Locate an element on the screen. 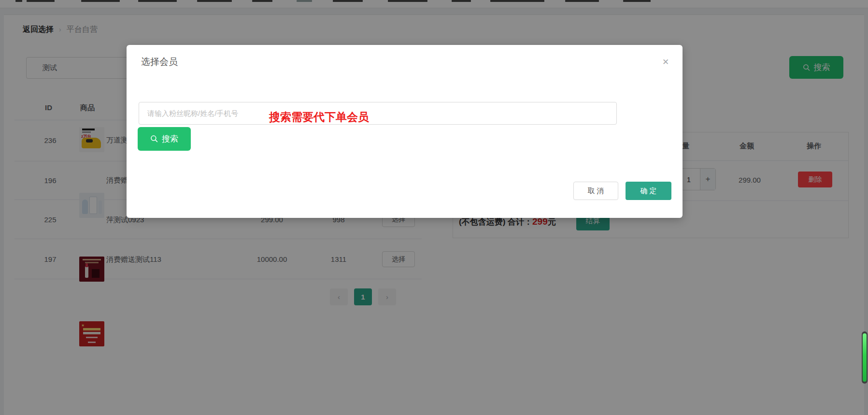 The width and height of the screenshot is (868, 415). member-search-label: 搜索 is located at coordinates (170, 139).